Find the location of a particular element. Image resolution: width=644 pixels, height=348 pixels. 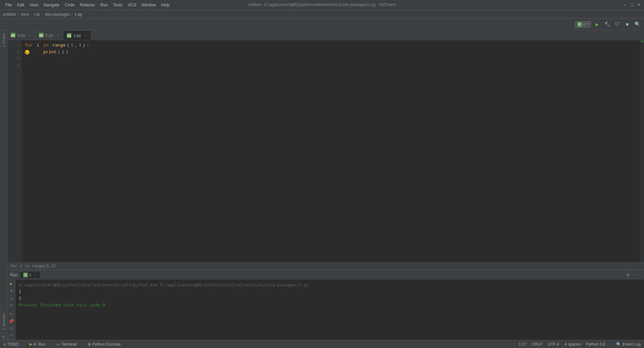

terminal-icon: ▭ is located at coordinates (58, 344).